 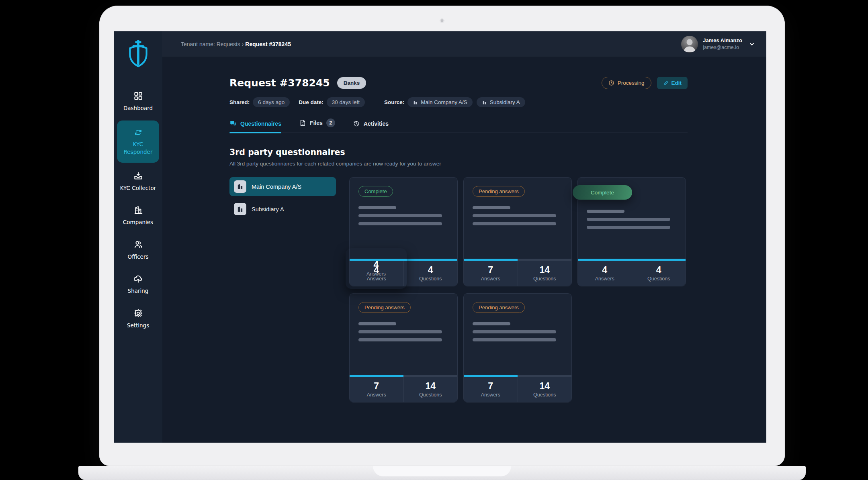 I want to click on status-badge: Processing, so click(x=626, y=83).